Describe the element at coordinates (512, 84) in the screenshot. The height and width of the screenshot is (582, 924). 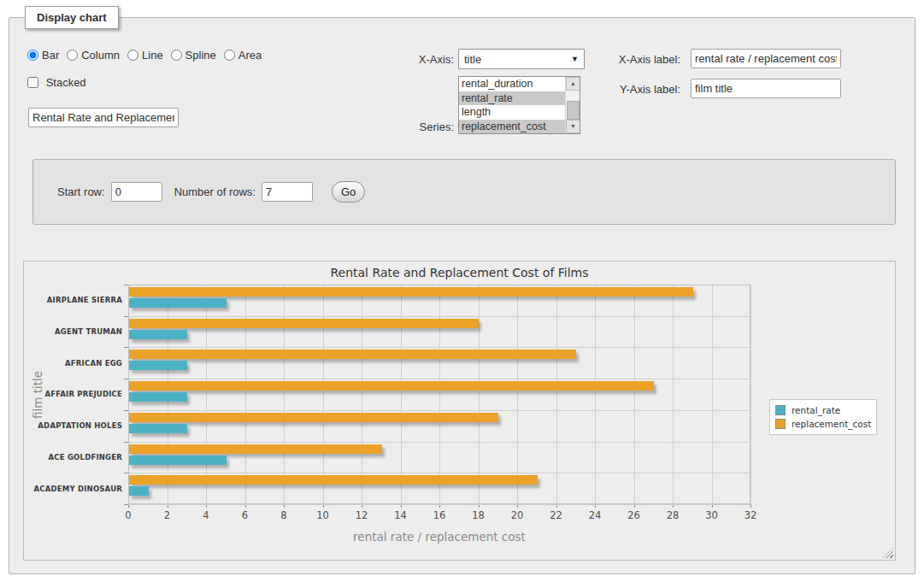
I see `series-option-rental_duration: rental_duration` at that location.